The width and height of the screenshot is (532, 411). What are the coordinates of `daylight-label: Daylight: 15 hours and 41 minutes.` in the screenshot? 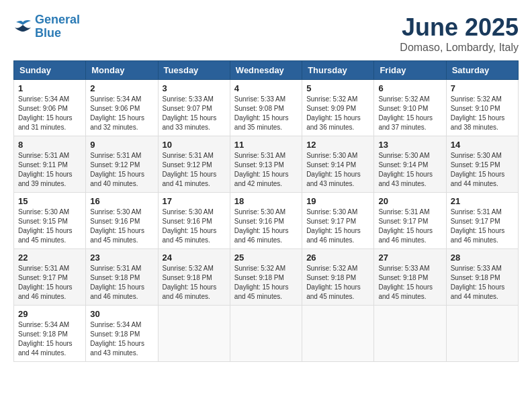 It's located at (189, 179).